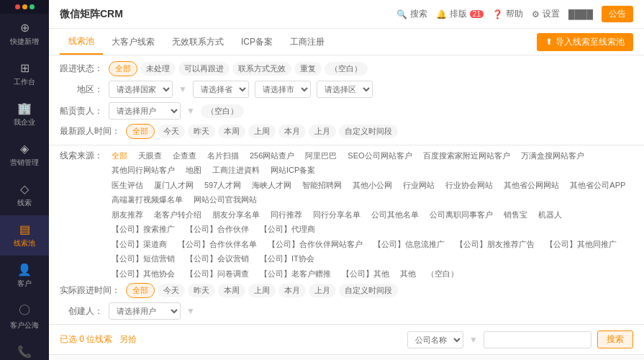 This screenshot has width=644, height=360. What do you see at coordinates (272, 156) in the screenshot?
I see `source-tag-4: 256网站查户` at bounding box center [272, 156].